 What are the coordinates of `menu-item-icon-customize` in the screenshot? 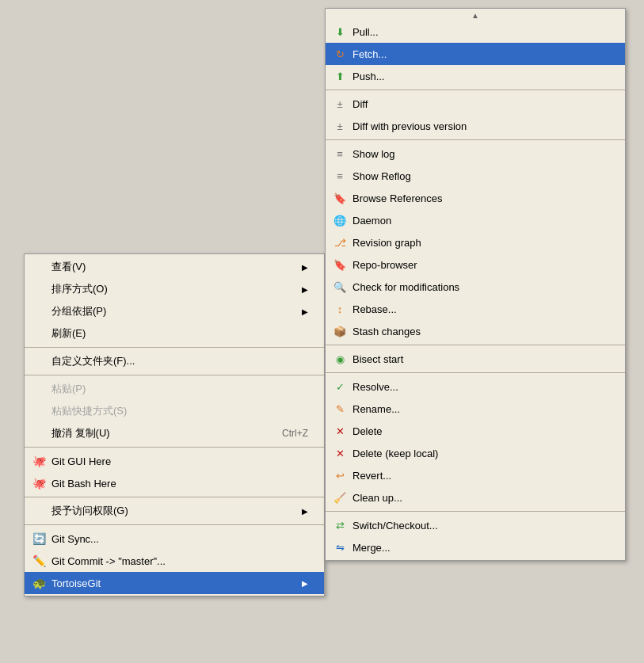 It's located at (39, 361).